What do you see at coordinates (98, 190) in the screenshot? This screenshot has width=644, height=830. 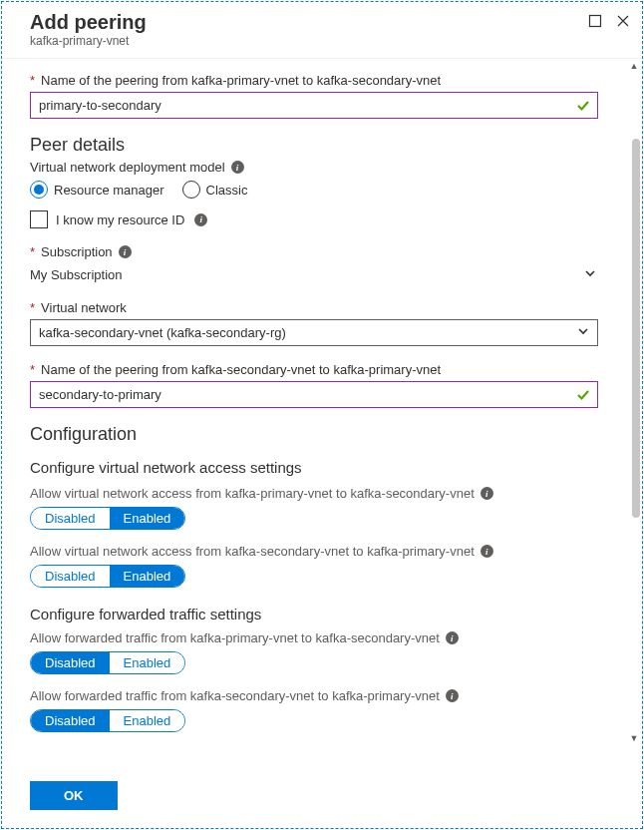 I see `radio-resource-manager: Resource manager` at bounding box center [98, 190].